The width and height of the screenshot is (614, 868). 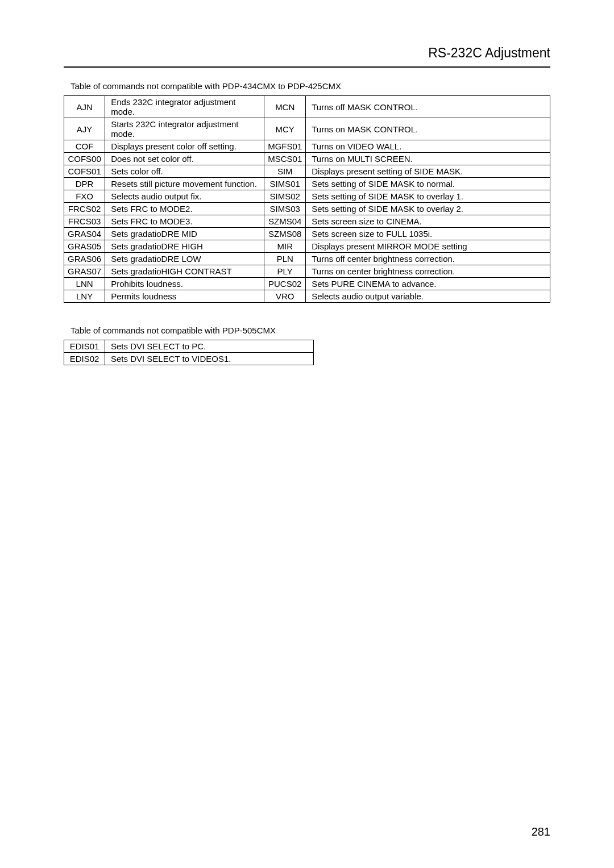 What do you see at coordinates (285, 284) in the screenshot?
I see `command-code: PUCS02` at bounding box center [285, 284].